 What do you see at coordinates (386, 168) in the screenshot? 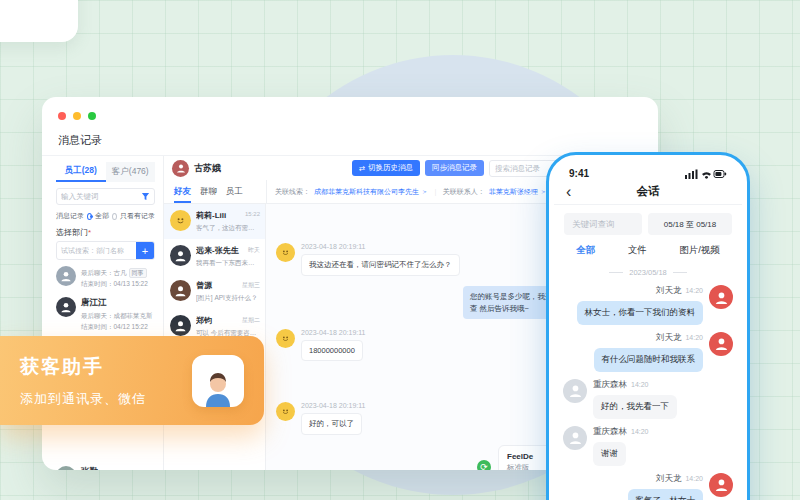
I see `switch-history-button: ⇄切换历史消息` at bounding box center [386, 168].